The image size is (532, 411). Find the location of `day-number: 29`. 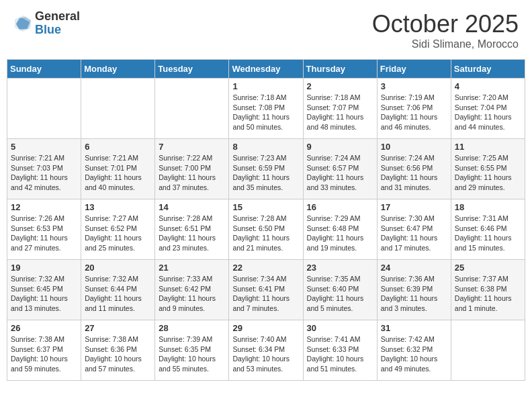

day-number: 29 is located at coordinates (266, 328).